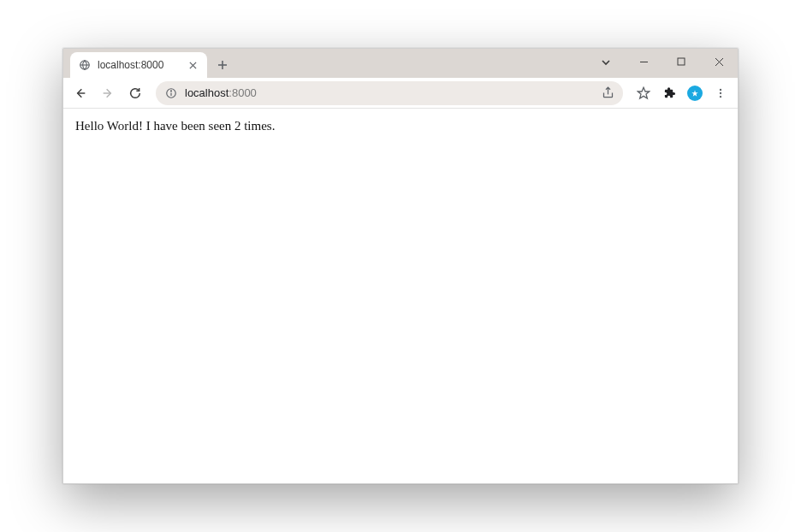  Describe the element at coordinates (606, 62) in the screenshot. I see `tab-search-button` at that location.